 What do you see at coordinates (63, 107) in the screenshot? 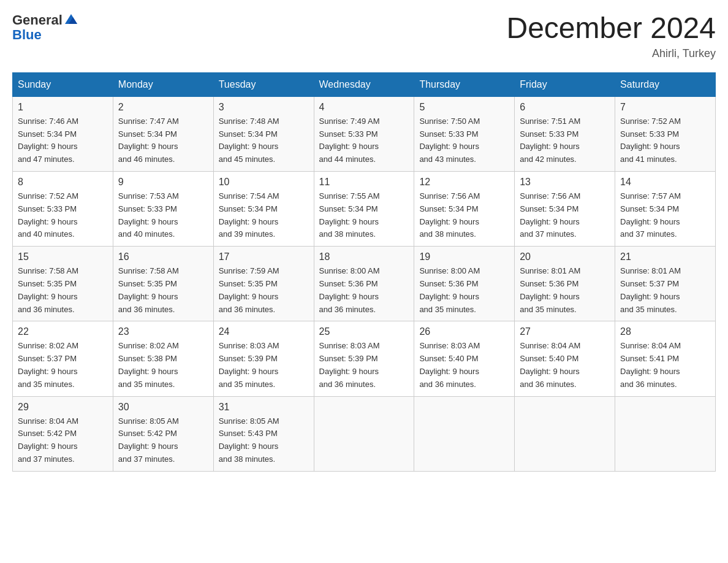
I see `day-number: 1` at bounding box center [63, 107].